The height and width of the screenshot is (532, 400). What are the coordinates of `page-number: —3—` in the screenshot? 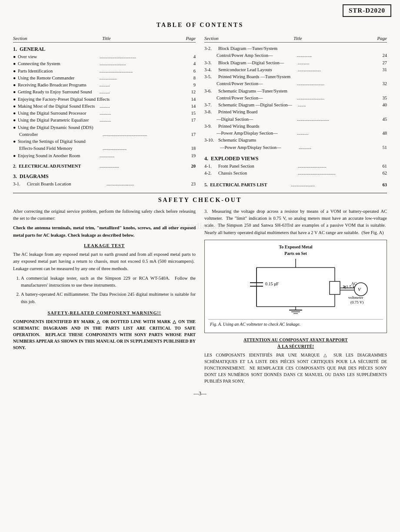 It's located at (200, 393).